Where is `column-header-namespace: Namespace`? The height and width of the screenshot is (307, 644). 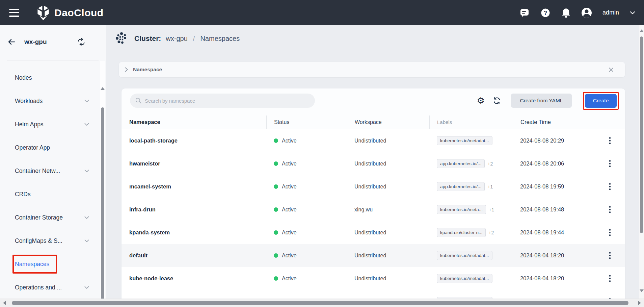
column-header-namespace: Namespace is located at coordinates (194, 122).